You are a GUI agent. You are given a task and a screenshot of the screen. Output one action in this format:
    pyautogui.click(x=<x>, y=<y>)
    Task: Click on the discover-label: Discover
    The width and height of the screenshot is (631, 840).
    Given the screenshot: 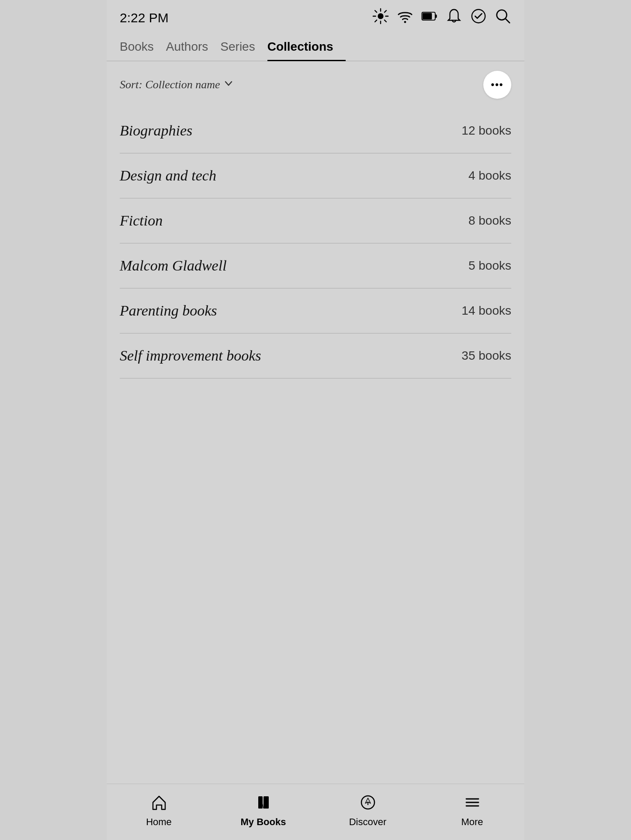 What is the action you would take?
    pyautogui.click(x=368, y=822)
    